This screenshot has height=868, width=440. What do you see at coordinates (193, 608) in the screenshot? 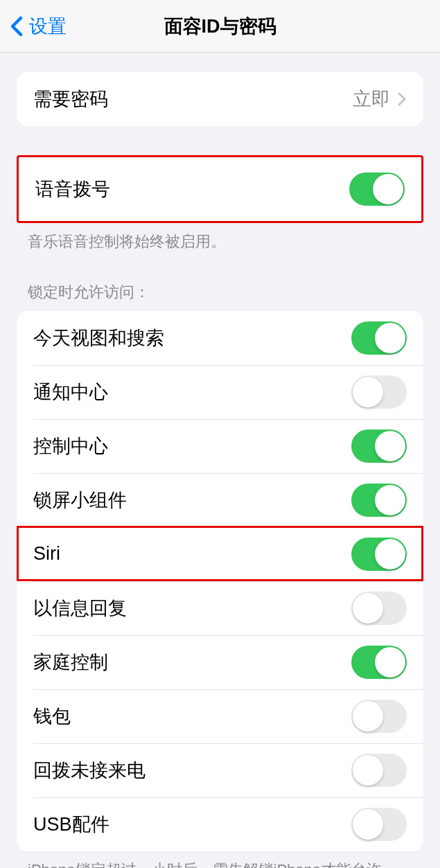
I see `lock-access-label: 以信息回复` at bounding box center [193, 608].